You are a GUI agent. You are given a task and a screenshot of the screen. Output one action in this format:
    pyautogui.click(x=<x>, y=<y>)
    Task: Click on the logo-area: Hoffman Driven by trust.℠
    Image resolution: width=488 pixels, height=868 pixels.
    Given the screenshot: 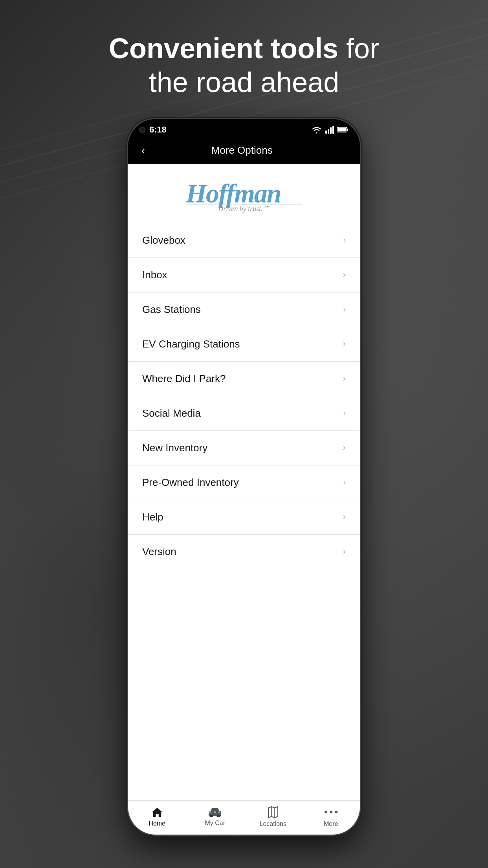 What is the action you would take?
    pyautogui.click(x=244, y=193)
    